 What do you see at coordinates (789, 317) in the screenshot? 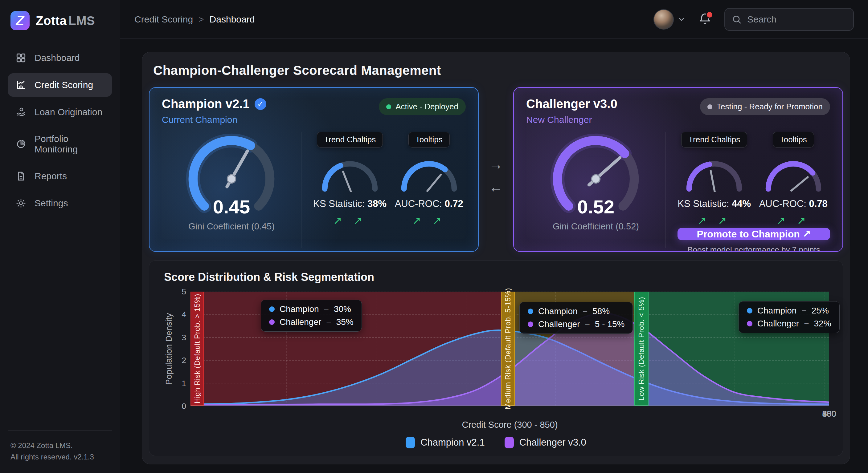
I see `segment-tooltip-2: Champion−25%Challenger−32%` at bounding box center [789, 317].